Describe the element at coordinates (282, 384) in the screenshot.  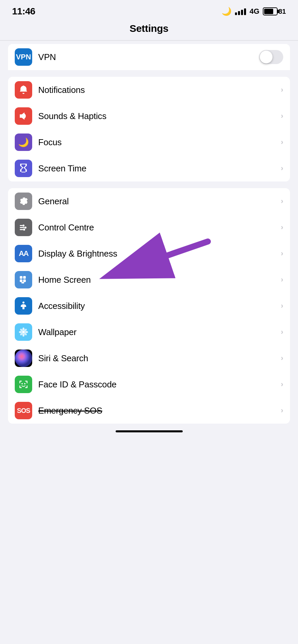
I see `faceid-chevron: ›` at that location.